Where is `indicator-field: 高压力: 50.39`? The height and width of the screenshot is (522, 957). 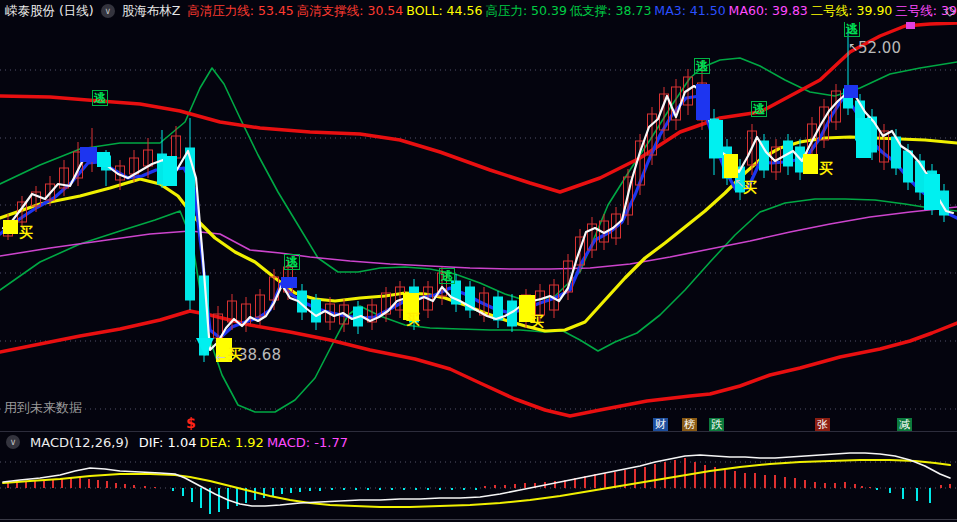 indicator-field: 高压力: 50.39 is located at coordinates (526, 12).